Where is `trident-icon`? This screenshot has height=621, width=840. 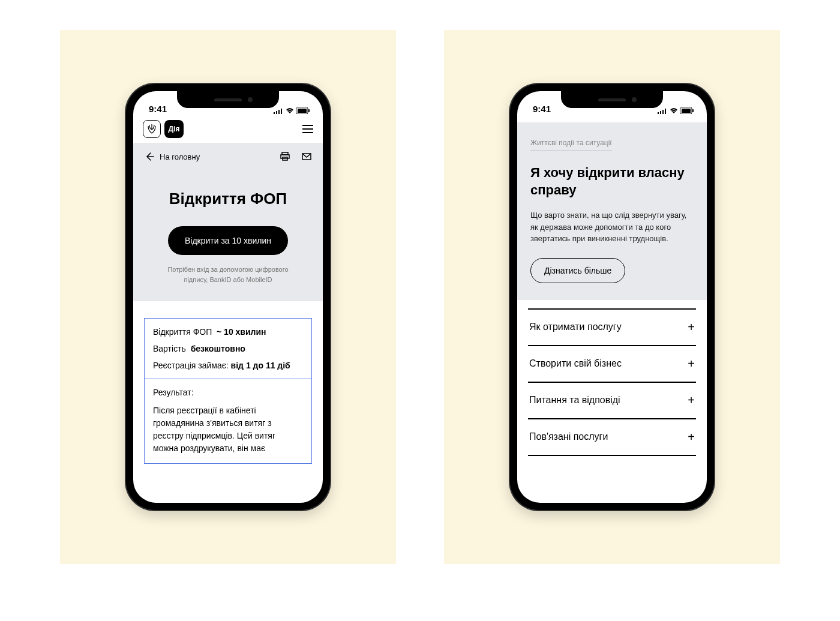
trident-icon is located at coordinates (152, 129).